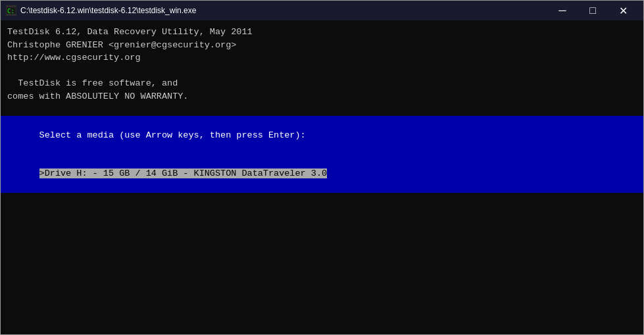 Image resolution: width=644 pixels, height=335 pixels. I want to click on close-button: ✕, so click(623, 11).